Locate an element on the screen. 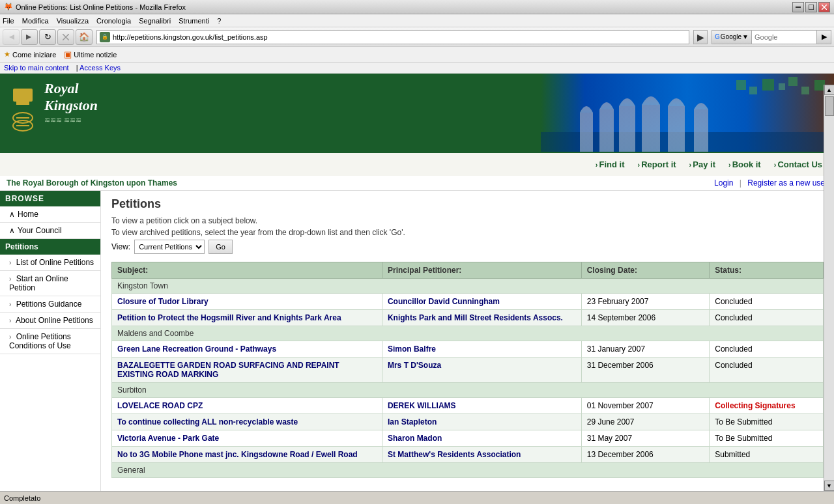 This screenshot has height=504, width=834. view-select: Current Petitions 2006 2005 2004 is located at coordinates (169, 247).